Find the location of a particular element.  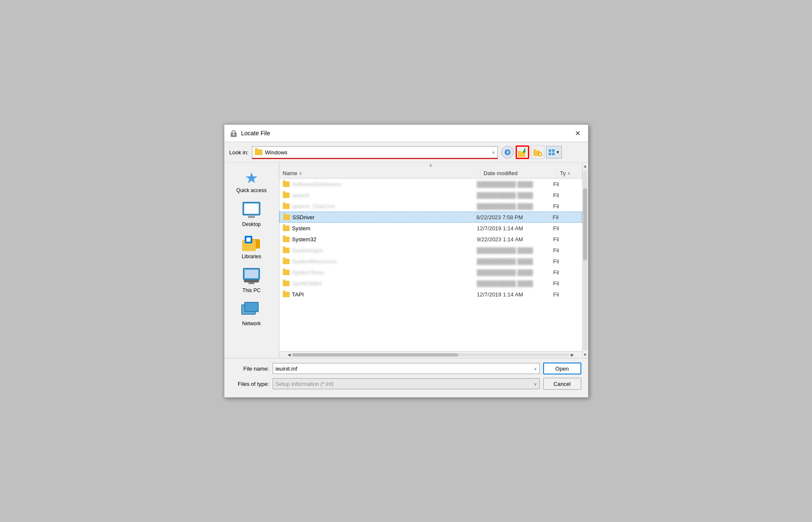

file-row: System329/22/2023 1:14 AMFil is located at coordinates (431, 239).